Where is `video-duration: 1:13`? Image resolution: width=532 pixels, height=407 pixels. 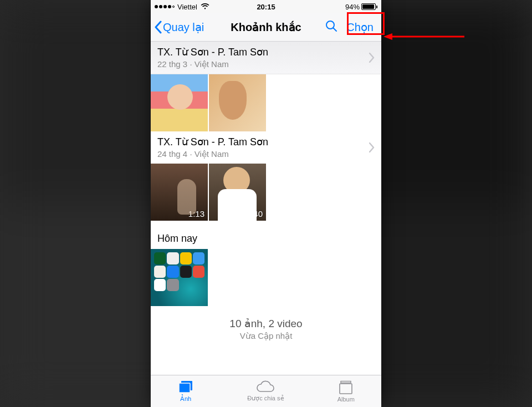
video-duration: 1:13 is located at coordinates (196, 214).